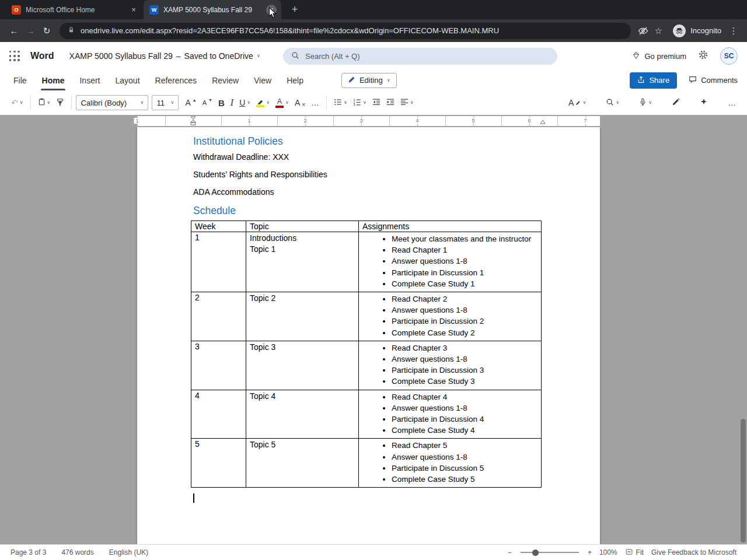 This screenshot has height=560, width=747. What do you see at coordinates (451, 226) in the screenshot?
I see `table-header-assignments: Assignments` at bounding box center [451, 226].